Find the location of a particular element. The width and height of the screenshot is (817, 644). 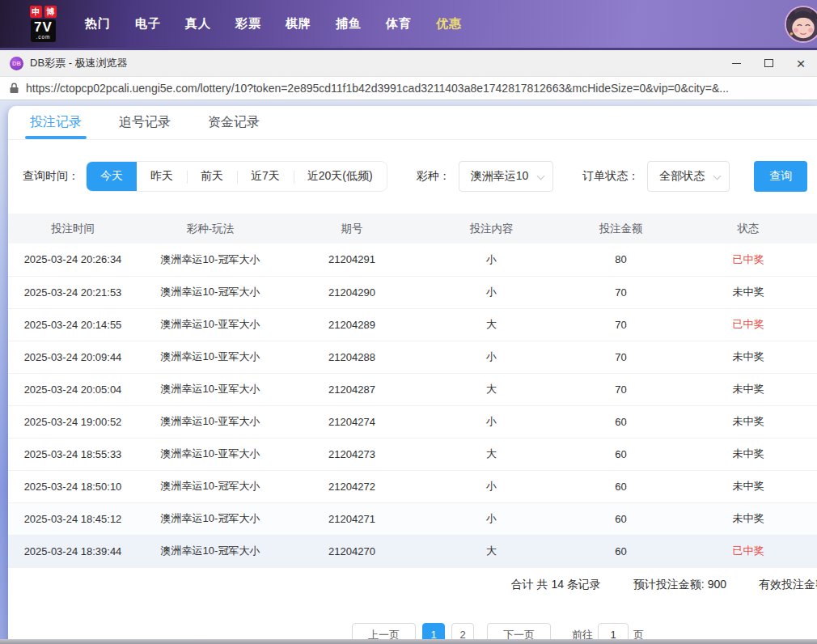

time-option-1: 昨天 is located at coordinates (162, 176).